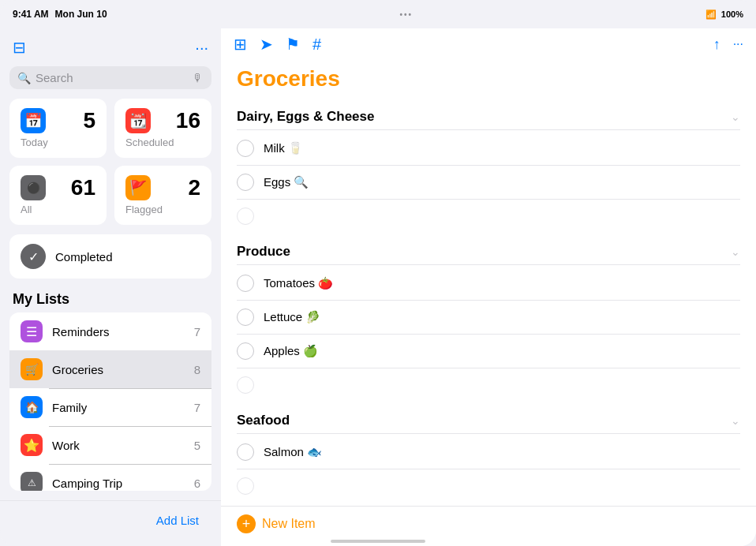 The image size is (756, 546). What do you see at coordinates (488, 216) in the screenshot?
I see `item-empty-dairy` at bounding box center [488, 216].